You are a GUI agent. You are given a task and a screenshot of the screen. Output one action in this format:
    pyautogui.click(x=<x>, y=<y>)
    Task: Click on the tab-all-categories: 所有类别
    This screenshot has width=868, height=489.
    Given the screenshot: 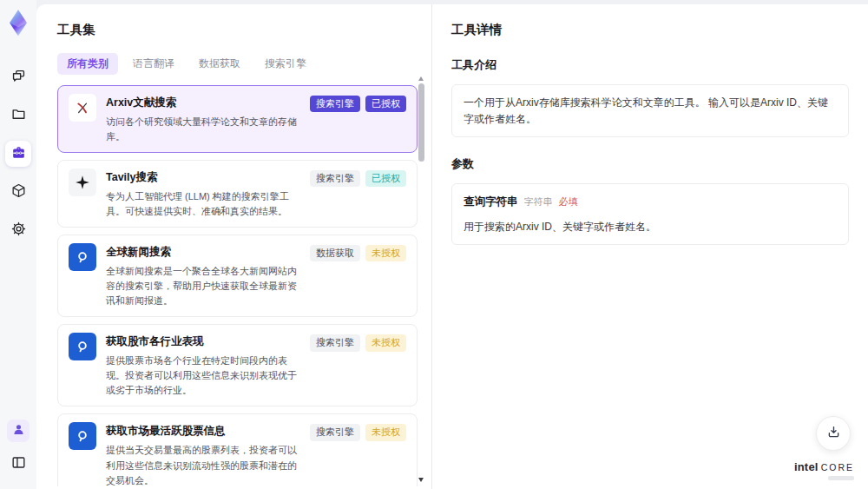 What is the action you would take?
    pyautogui.click(x=88, y=64)
    